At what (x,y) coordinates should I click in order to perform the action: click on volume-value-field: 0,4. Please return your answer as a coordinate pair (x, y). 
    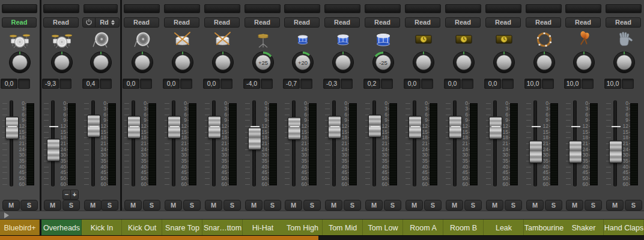
    Looking at the image, I should click on (91, 84).